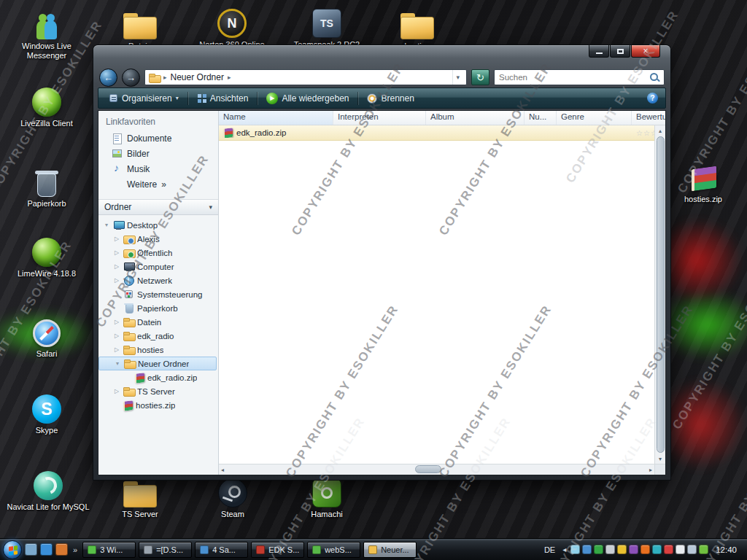 This screenshot has height=560, width=747. What do you see at coordinates (47, 105) in the screenshot?
I see `desktop-icon-livezilla: LiveZilla Client` at bounding box center [47, 105].